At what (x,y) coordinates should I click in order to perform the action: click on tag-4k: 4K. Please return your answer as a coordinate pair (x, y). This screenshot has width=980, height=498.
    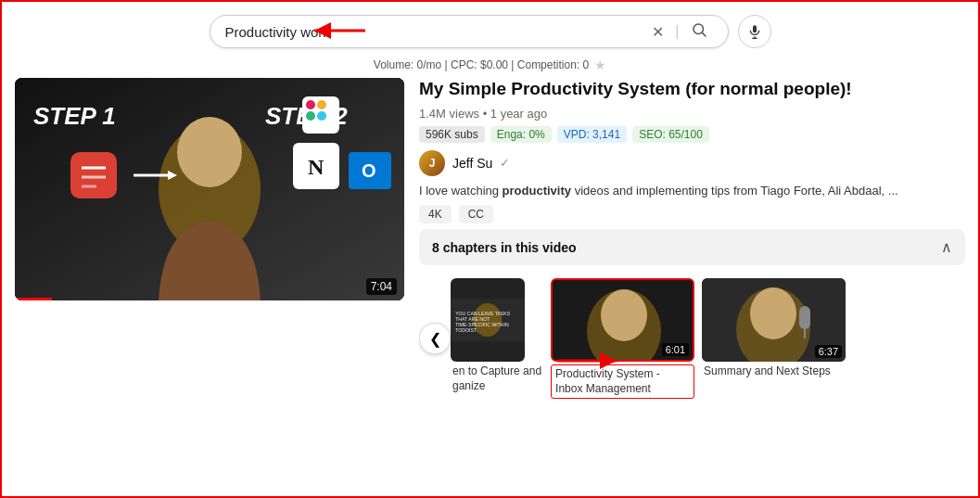
    Looking at the image, I should click on (436, 214).